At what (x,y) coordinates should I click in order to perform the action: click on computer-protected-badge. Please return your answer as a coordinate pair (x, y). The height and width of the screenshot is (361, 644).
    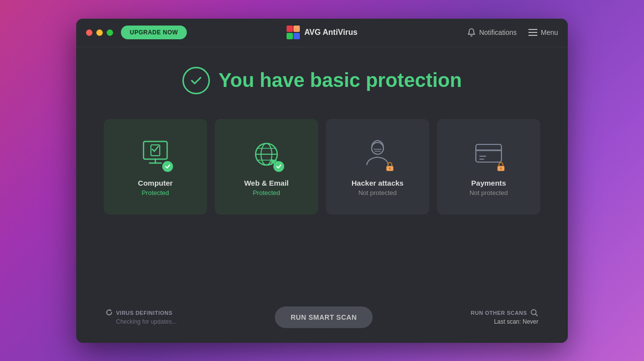
    Looking at the image, I should click on (168, 167).